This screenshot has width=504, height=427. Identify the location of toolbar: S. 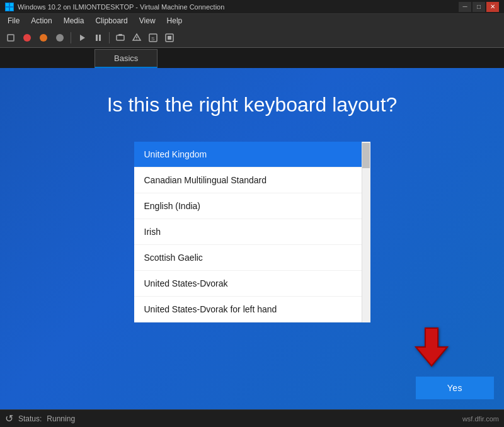
(252, 38).